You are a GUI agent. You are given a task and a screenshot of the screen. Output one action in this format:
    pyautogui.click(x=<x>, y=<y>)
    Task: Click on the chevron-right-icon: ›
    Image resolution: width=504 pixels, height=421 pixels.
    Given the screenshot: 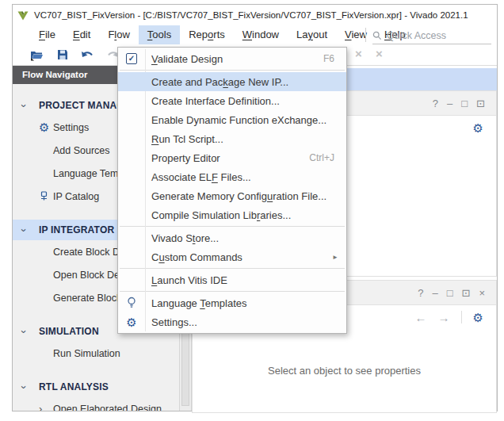 What is the action you would take?
    pyautogui.click(x=46, y=407)
    